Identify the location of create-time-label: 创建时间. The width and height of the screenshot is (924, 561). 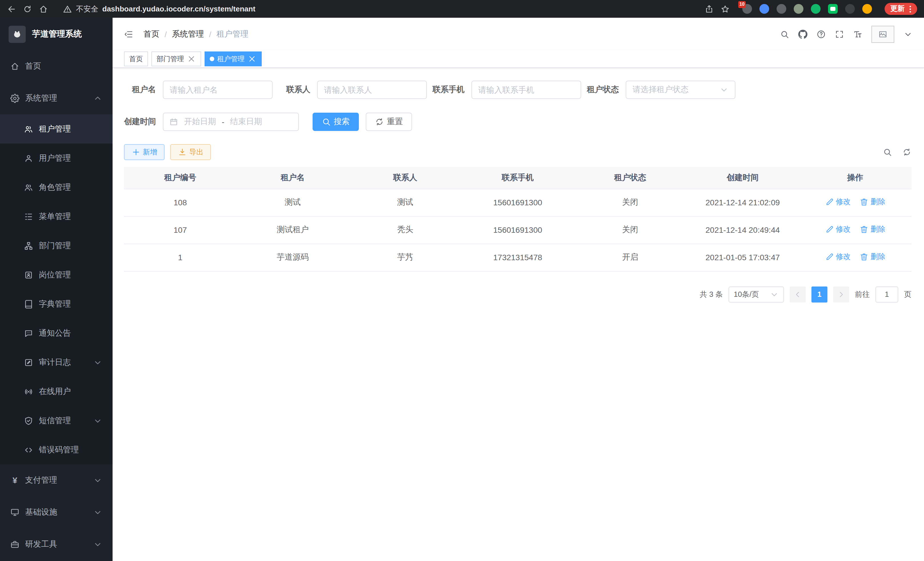
(143, 122).